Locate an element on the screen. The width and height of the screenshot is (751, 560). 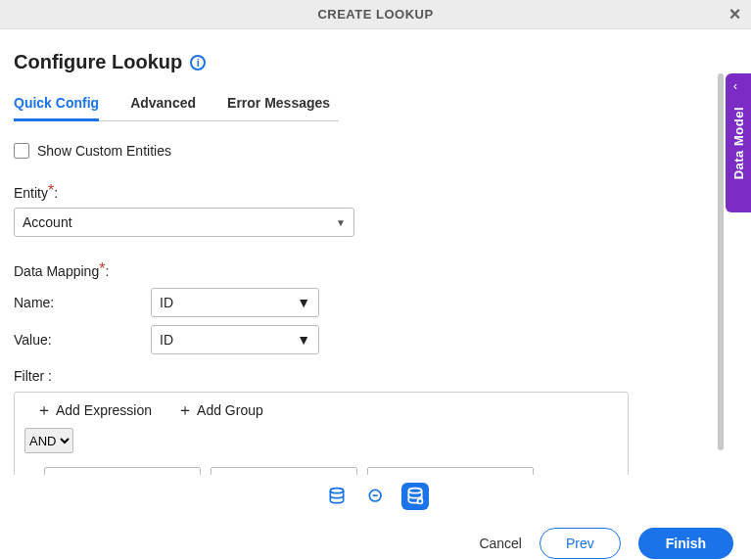
prev-button: Prev is located at coordinates (580, 543).